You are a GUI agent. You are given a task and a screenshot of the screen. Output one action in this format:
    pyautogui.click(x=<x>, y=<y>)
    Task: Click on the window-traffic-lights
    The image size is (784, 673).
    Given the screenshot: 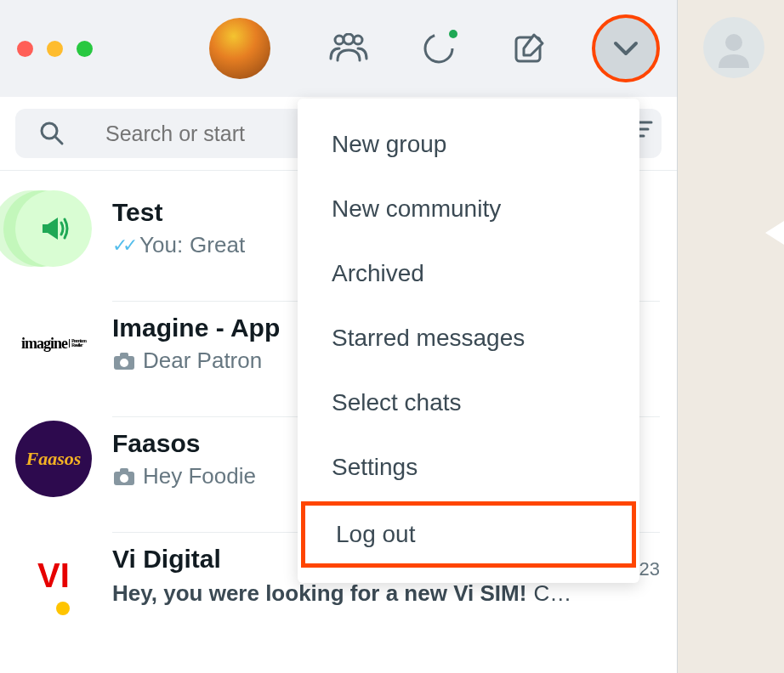 What is the action you would take?
    pyautogui.click(x=54, y=49)
    